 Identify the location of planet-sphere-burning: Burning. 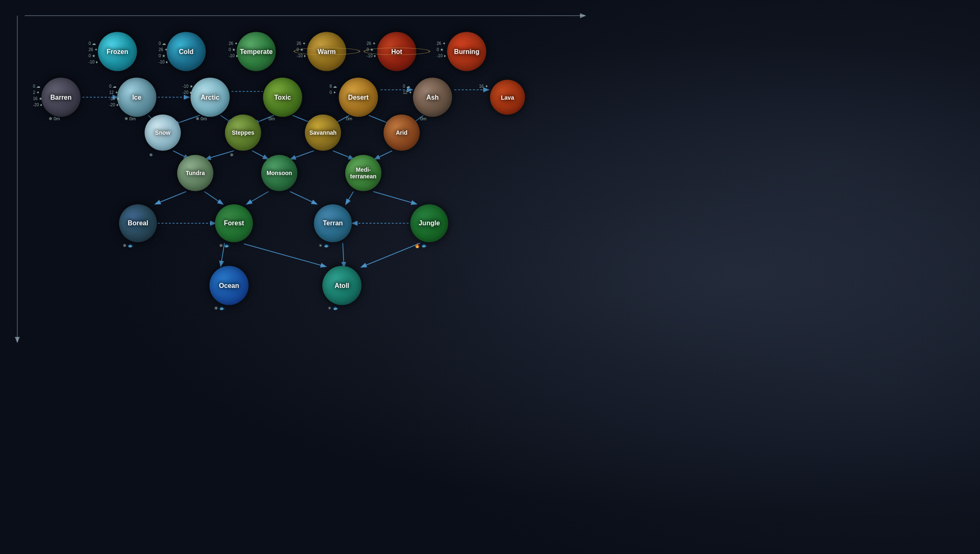
(467, 52).